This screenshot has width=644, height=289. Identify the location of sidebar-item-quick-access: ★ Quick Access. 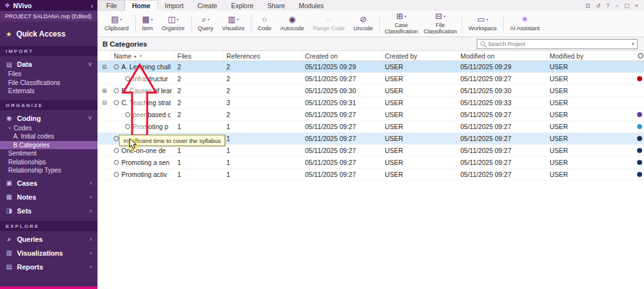
(49, 34).